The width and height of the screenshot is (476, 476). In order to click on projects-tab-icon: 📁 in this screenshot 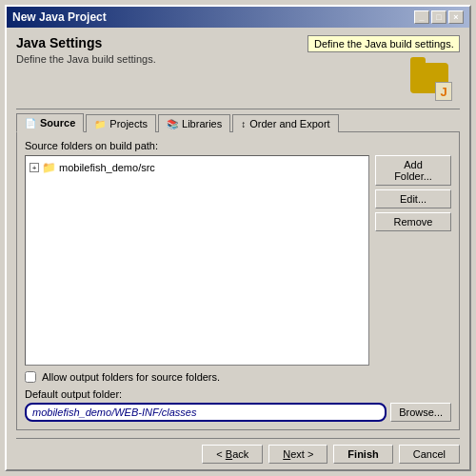, I will do `click(100, 124)`.